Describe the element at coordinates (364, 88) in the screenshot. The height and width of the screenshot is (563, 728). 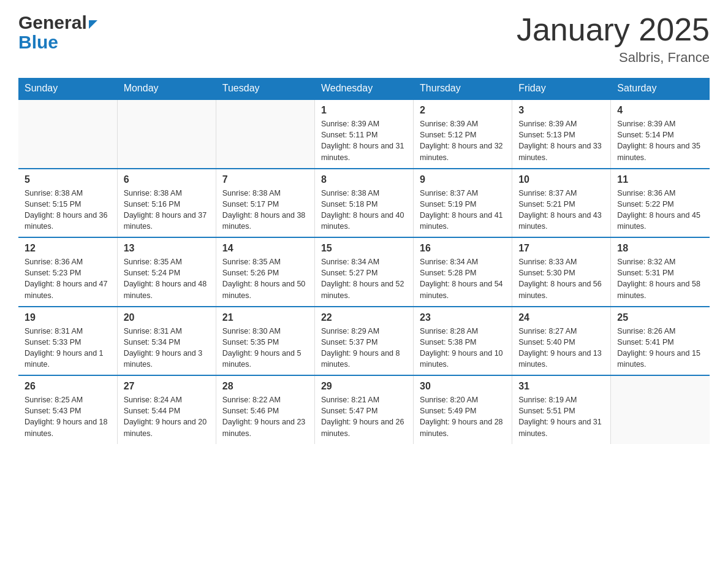
I see `header-wednesday: Wednesday` at that location.